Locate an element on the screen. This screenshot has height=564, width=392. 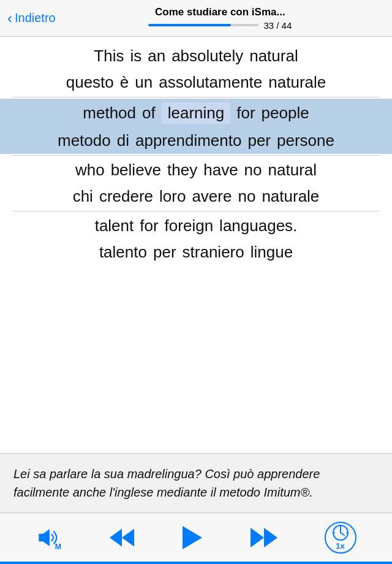
word: is is located at coordinates (136, 56).